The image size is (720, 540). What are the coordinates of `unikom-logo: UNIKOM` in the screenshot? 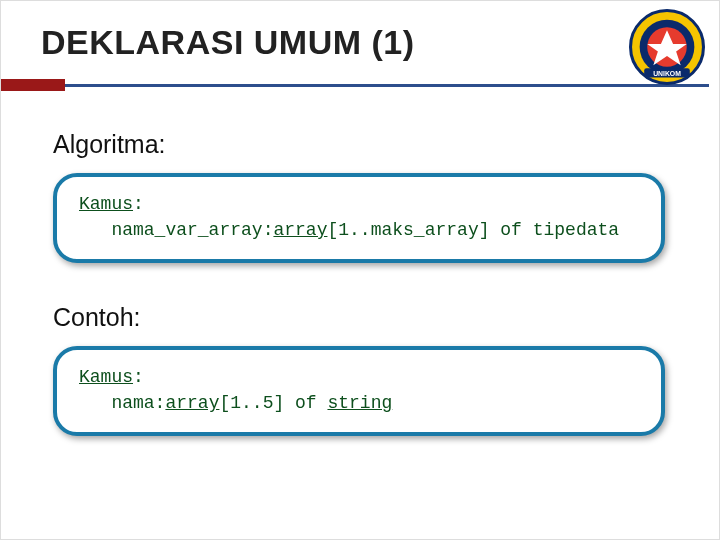 It's located at (667, 47).